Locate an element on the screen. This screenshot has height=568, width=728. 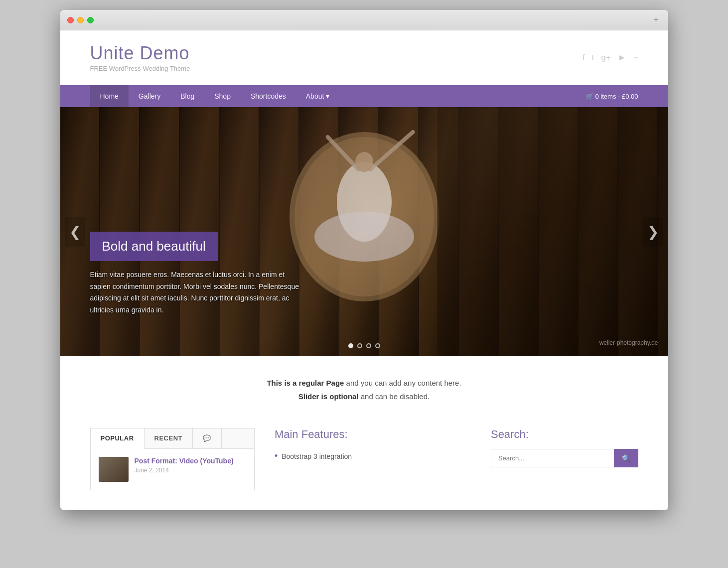
search-form: 🔍 is located at coordinates (565, 458).